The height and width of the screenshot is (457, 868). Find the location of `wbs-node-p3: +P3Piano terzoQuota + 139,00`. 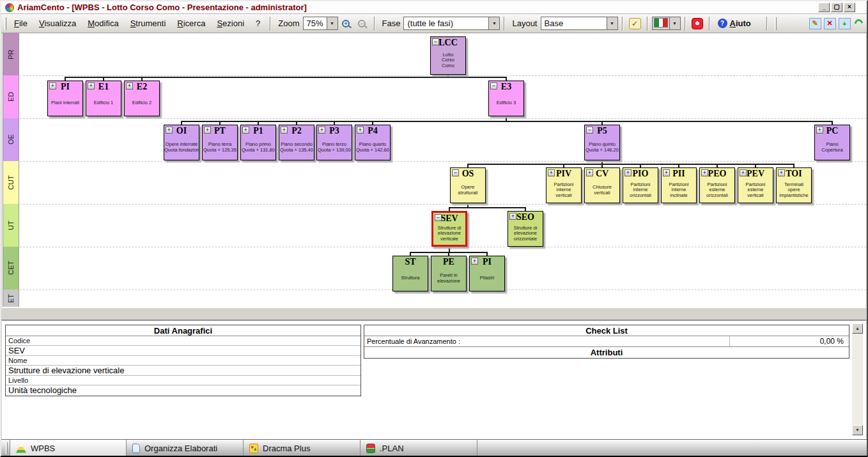

wbs-node-p3: +P3Piano terzoQuota + 139,00 is located at coordinates (334, 143).